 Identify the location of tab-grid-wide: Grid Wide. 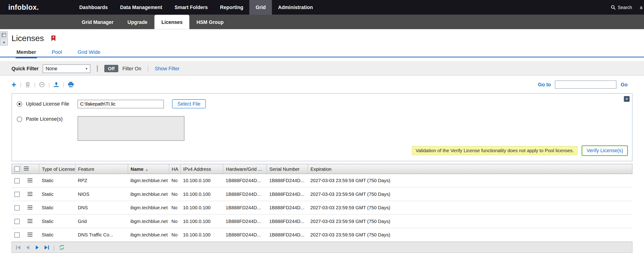
(89, 52).